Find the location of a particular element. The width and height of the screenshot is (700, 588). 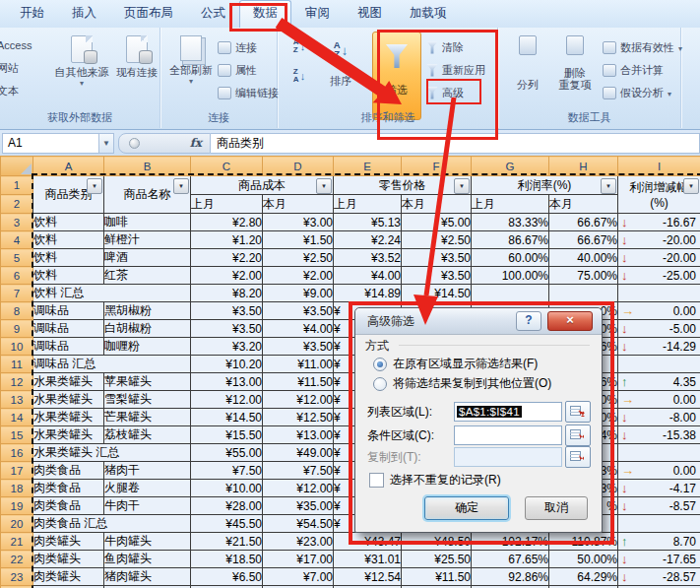

cell: ¥14.89 is located at coordinates (368, 294).